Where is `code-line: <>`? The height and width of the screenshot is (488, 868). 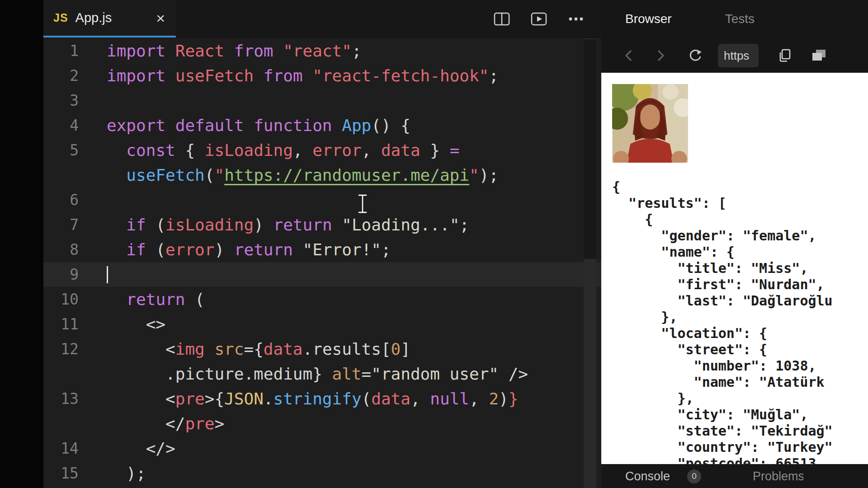 code-line: <> is located at coordinates (354, 324).